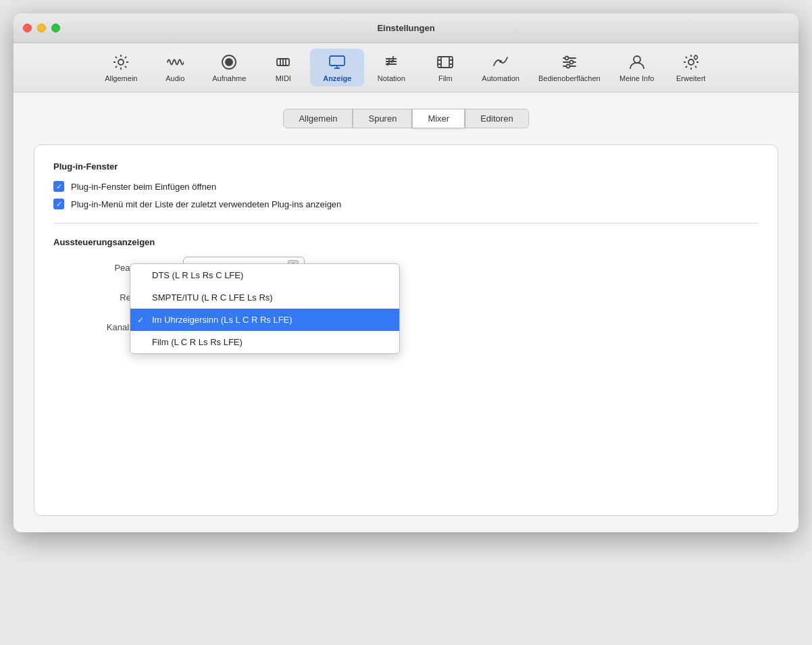 The image size is (812, 645). Describe the element at coordinates (229, 62) in the screenshot. I see `record-icon` at that location.